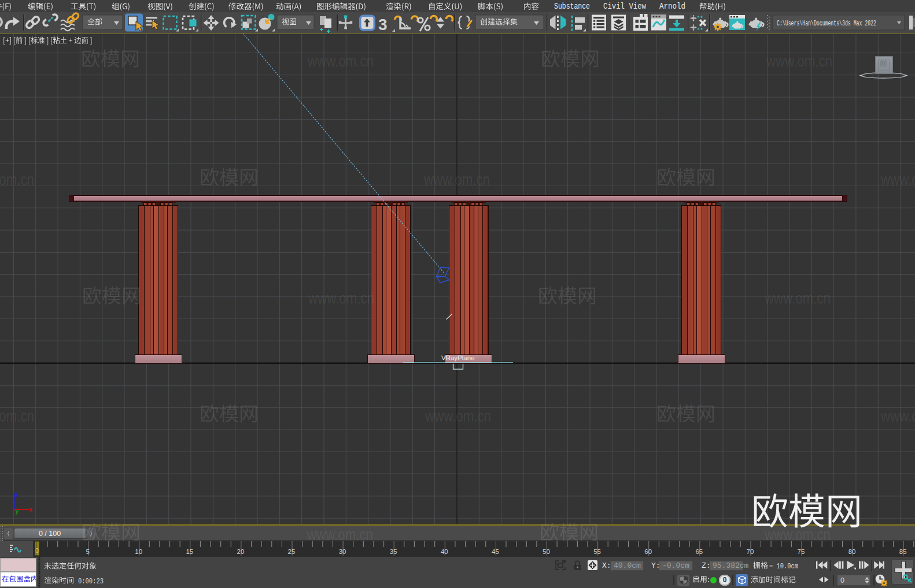 Image resolution: width=915 pixels, height=588 pixels. I want to click on svg-text:C:\Users\Han\Documents\3ds Max: C:\Users\Han\Documents\3ds Max 2022, so click(827, 23).